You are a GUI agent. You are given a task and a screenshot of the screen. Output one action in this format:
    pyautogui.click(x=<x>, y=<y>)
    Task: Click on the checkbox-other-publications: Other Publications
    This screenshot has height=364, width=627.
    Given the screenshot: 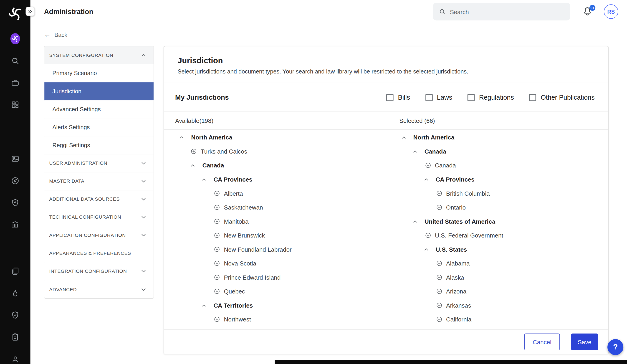 What is the action you would take?
    pyautogui.click(x=562, y=97)
    